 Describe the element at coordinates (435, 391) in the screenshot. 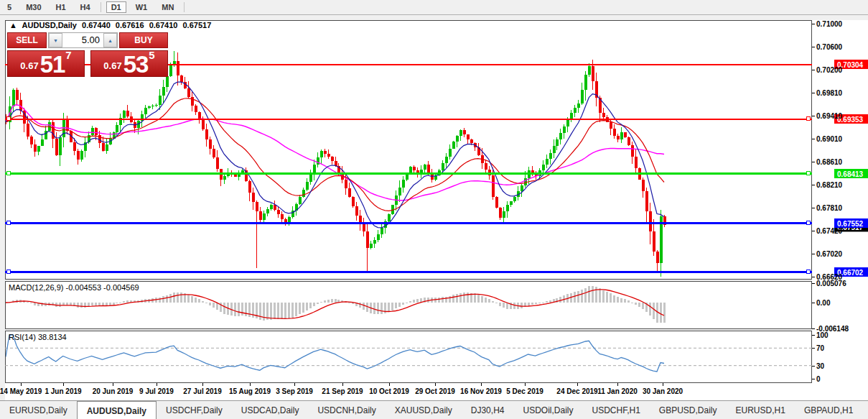

I see `svg-text: 29 Oct 2019` at that location.